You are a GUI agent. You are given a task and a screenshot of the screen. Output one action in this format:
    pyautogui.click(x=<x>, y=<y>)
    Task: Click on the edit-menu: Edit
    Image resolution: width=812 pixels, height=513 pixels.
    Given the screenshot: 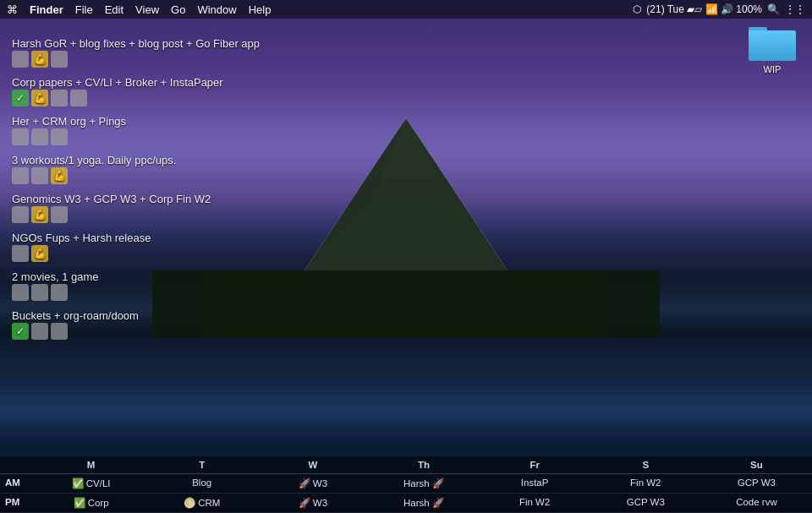 What is the action you would take?
    pyautogui.click(x=114, y=10)
    